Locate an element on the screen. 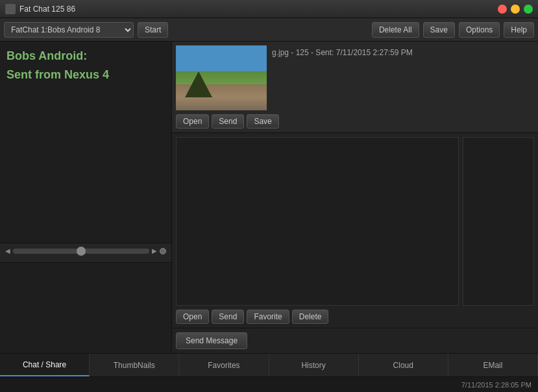 Image resolution: width=538 pixels, height=392 pixels. device-select: FatChat 1:Bobs Android 8 is located at coordinates (69, 30).